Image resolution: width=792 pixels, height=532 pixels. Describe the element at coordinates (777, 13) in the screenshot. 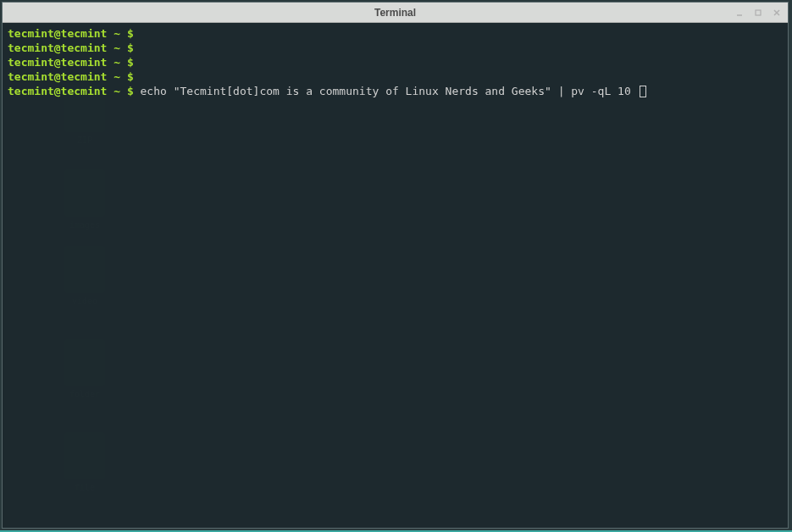

I see `close-button` at that location.